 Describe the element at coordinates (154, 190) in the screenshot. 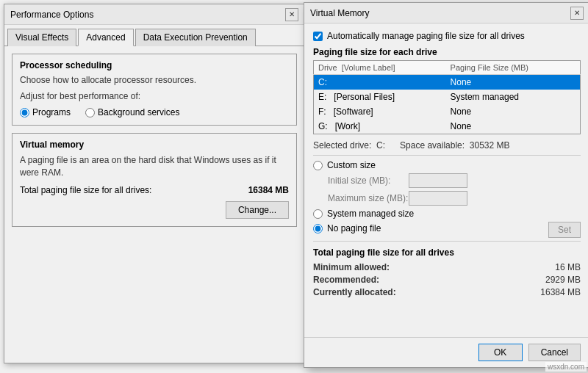

I see `vm-total-row: Total paging file size for all drives: 1…` at that location.